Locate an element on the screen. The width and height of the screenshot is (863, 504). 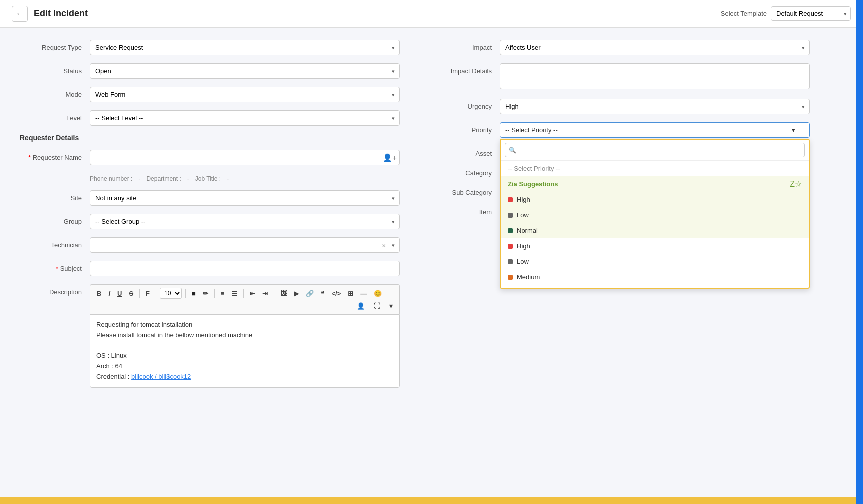
urgency-label: Urgency is located at coordinates (465, 105).